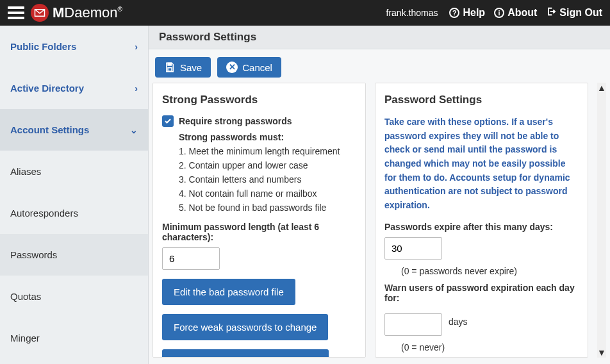 The image size is (610, 364). Describe the element at coordinates (551, 13) in the screenshot. I see `signout-icon` at that location.